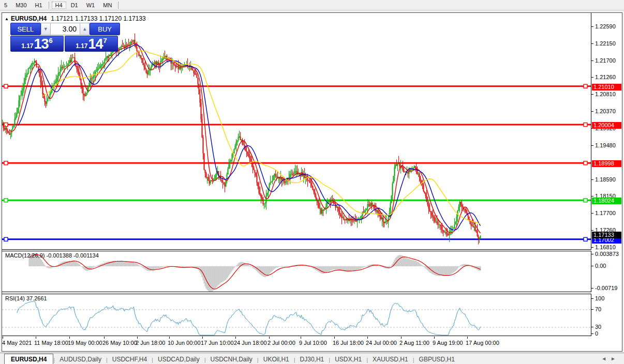 This screenshot has height=364, width=624. Describe the element at coordinates (217, 343) in the screenshot. I see `date-axis-label: 17 Jun 10:00` at that location.